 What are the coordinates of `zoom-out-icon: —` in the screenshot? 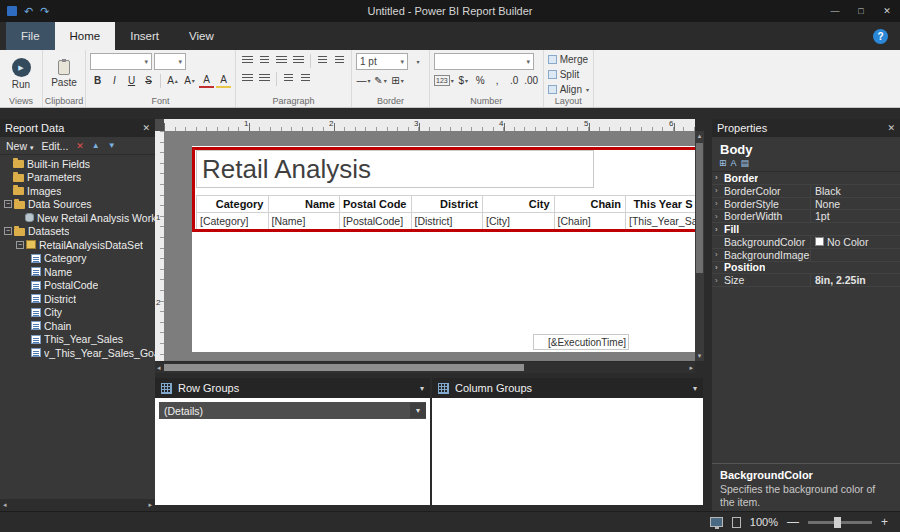 It's located at (793, 522).